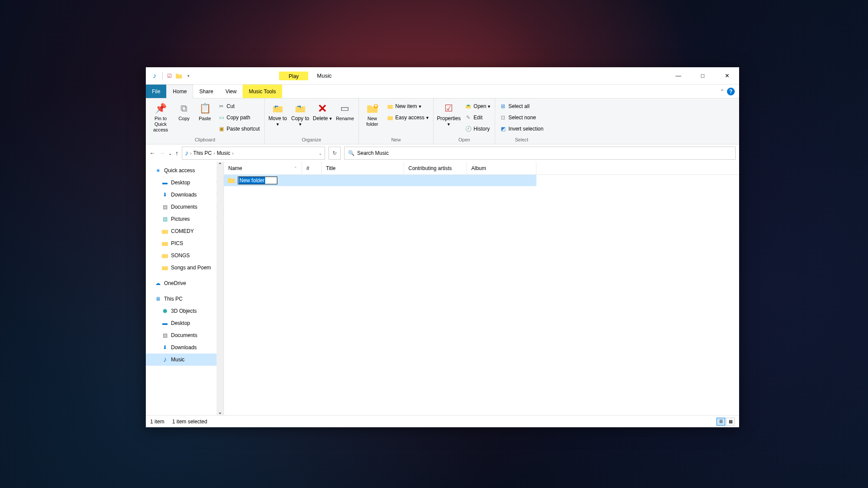 The image size is (868, 488). I want to click on cut-button: ✂Cut, so click(239, 106).